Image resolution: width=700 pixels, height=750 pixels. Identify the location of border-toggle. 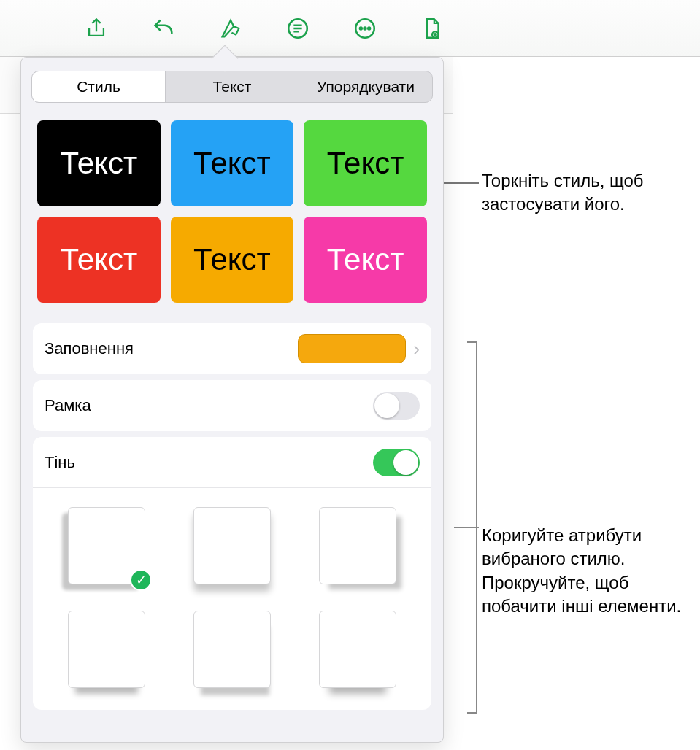
(396, 406).